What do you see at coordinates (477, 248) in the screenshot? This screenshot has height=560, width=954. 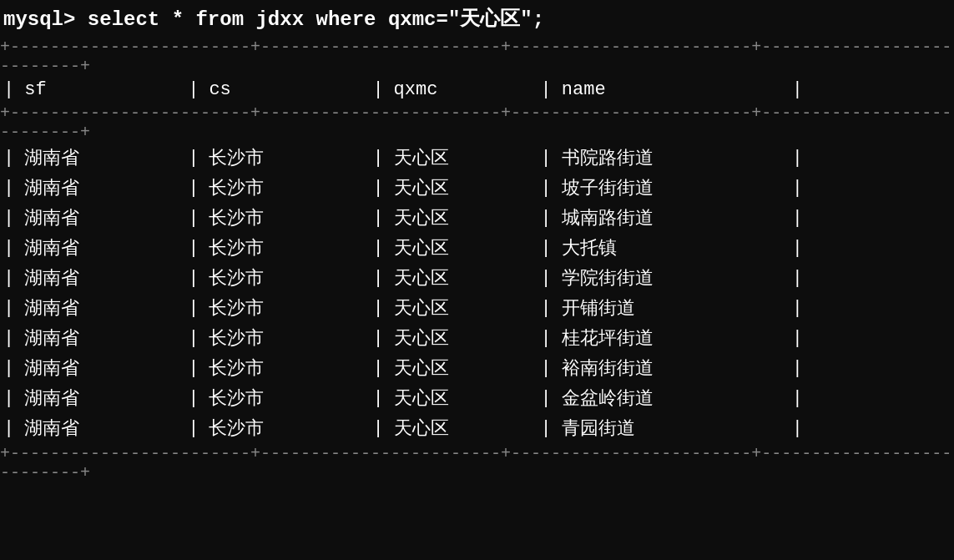 I see `table-row: | 湖南省 | 长沙市 | 天心区 | 大托镇 |` at bounding box center [477, 248].